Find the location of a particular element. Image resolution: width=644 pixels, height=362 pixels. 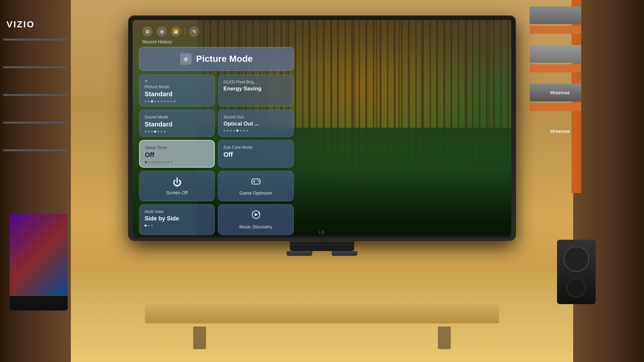

hisense-label-1: Hisense is located at coordinates (560, 93).